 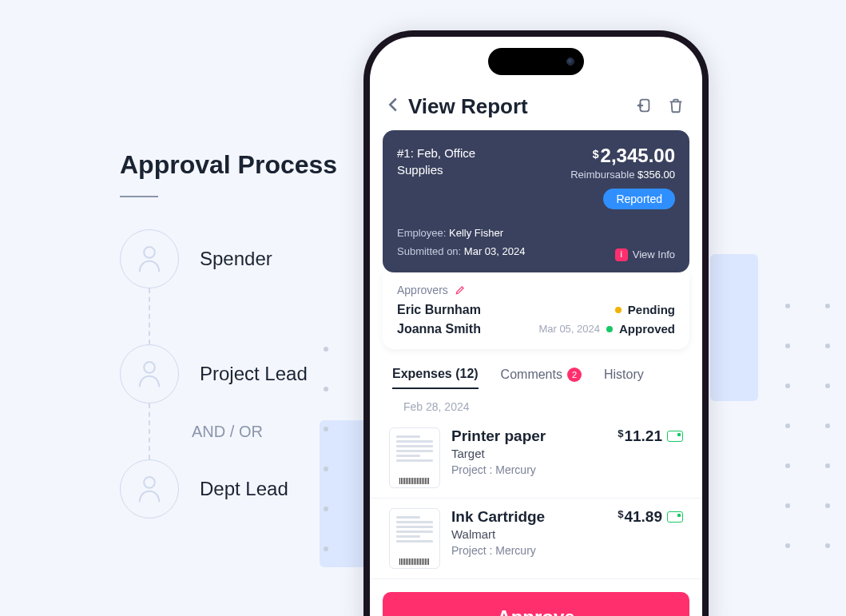 I want to click on expense-item: Ink Cartridge Walmart Project : Mercury …, so click(x=536, y=539).